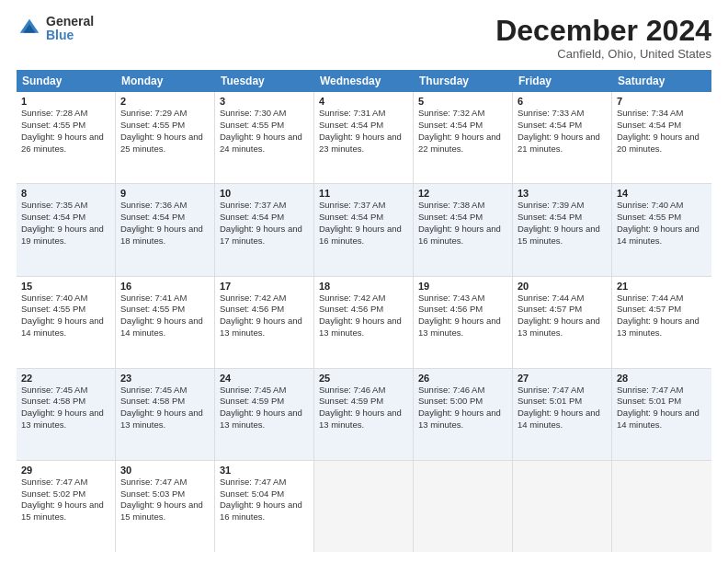  I want to click on calendar-day-3: 3 Sunrise: 7:30 AM Sunset: 4:55 PM Dayli…, so click(265, 138).